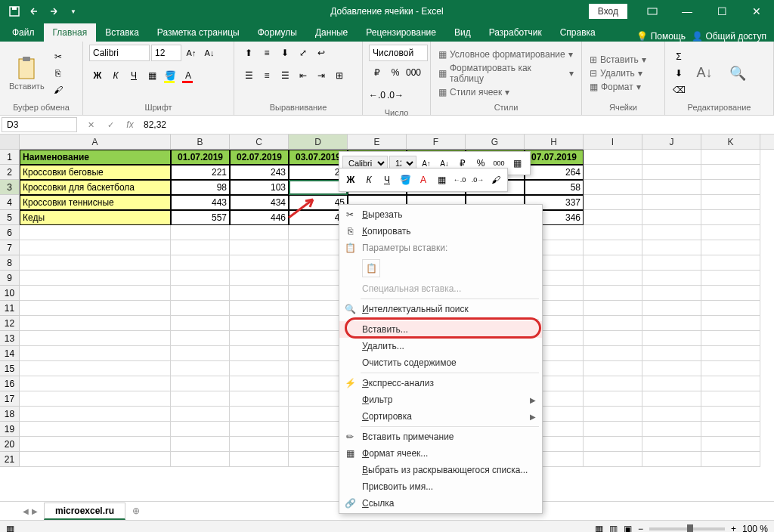  What do you see at coordinates (318, 142) in the screenshot?
I see `col-header-d: D` at bounding box center [318, 142].